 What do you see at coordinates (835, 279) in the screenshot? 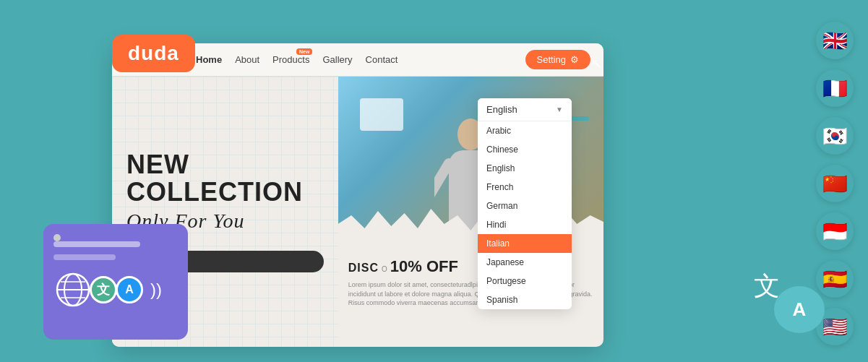
I see `spain-flag: 🇪🇸` at bounding box center [835, 279].